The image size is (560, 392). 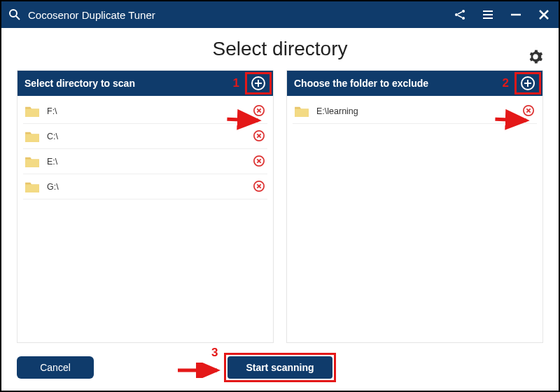 What do you see at coordinates (414, 111) in the screenshot?
I see `list-item: E:\learning` at bounding box center [414, 111].